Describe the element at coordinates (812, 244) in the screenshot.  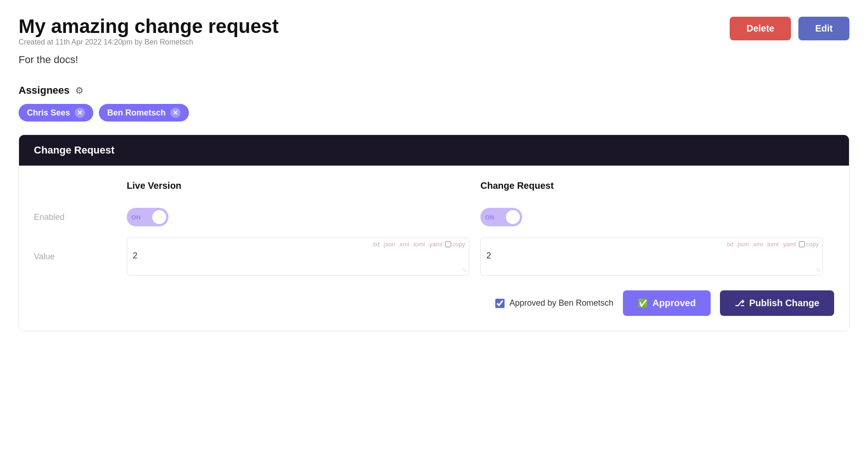
I see `change-copy-label: copy` at that location.